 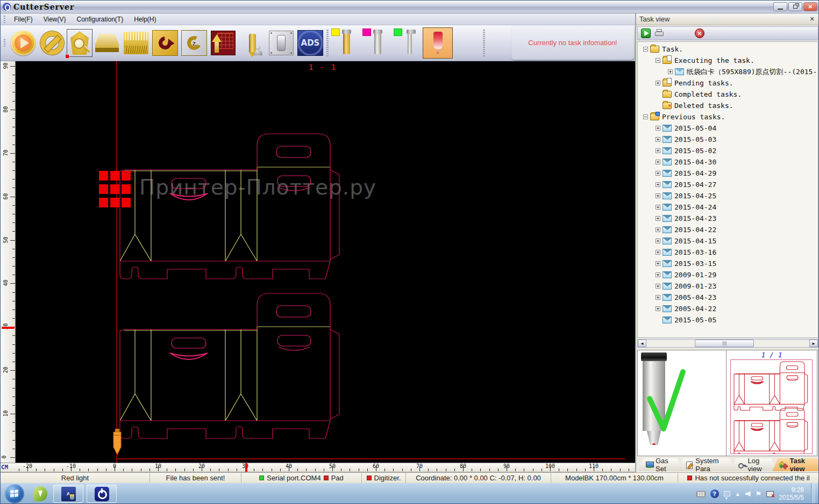 What do you see at coordinates (223, 43) in the screenshot?
I see `grid-move-icon` at bounding box center [223, 43].